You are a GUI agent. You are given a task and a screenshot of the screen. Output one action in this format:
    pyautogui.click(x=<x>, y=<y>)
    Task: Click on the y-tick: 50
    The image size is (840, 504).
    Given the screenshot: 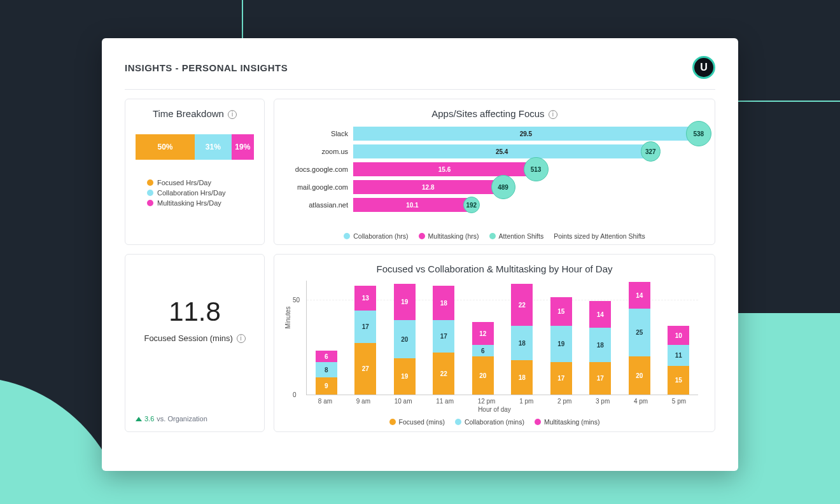 What is the action you would take?
    pyautogui.click(x=297, y=299)
    